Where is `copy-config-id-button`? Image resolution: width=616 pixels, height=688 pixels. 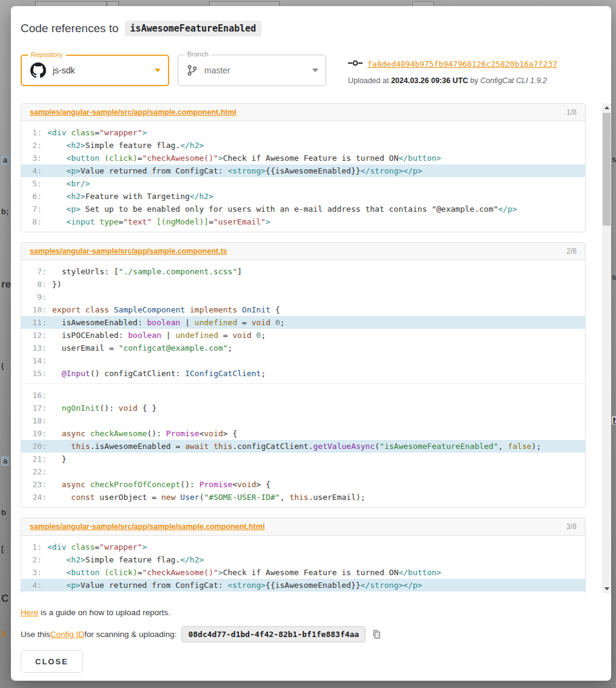 copy-config-id-button is located at coordinates (376, 635).